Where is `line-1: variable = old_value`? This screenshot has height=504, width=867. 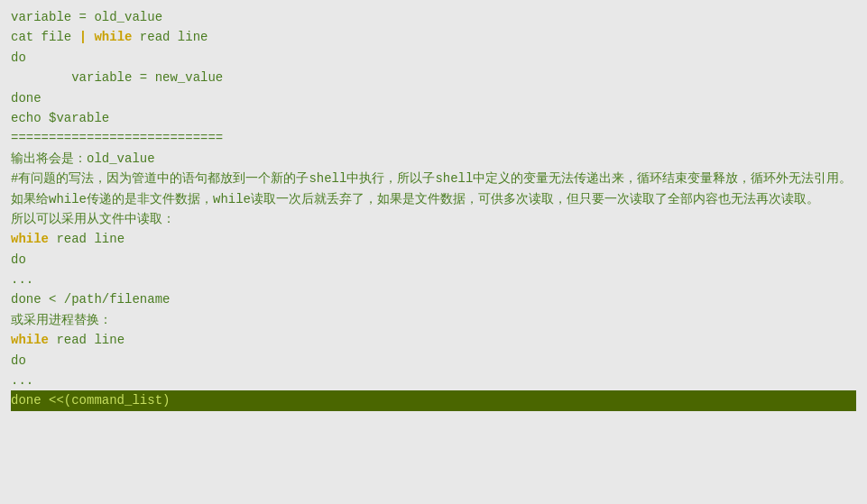 line-1: variable = old_value is located at coordinates (433, 17).